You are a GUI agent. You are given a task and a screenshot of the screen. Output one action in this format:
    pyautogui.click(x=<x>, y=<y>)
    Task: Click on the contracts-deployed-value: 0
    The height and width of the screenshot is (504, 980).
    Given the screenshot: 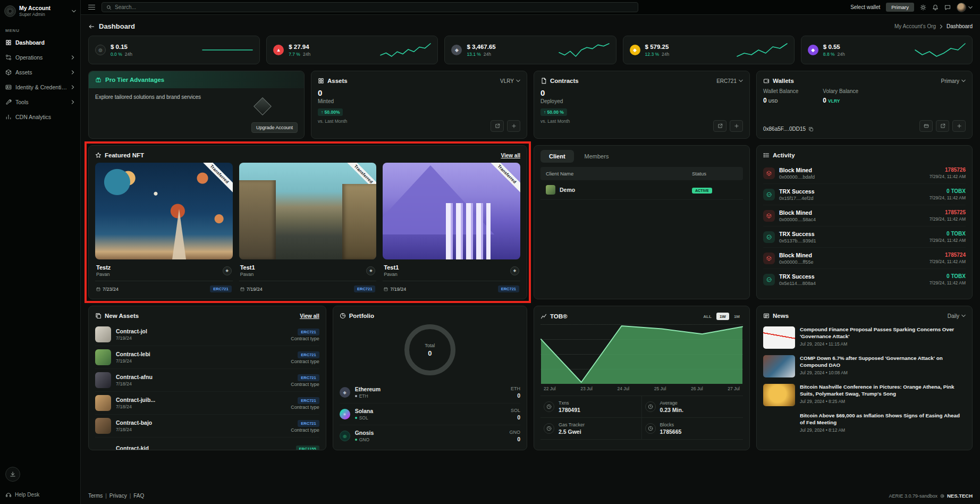 What is the action you would take?
    pyautogui.click(x=642, y=93)
    